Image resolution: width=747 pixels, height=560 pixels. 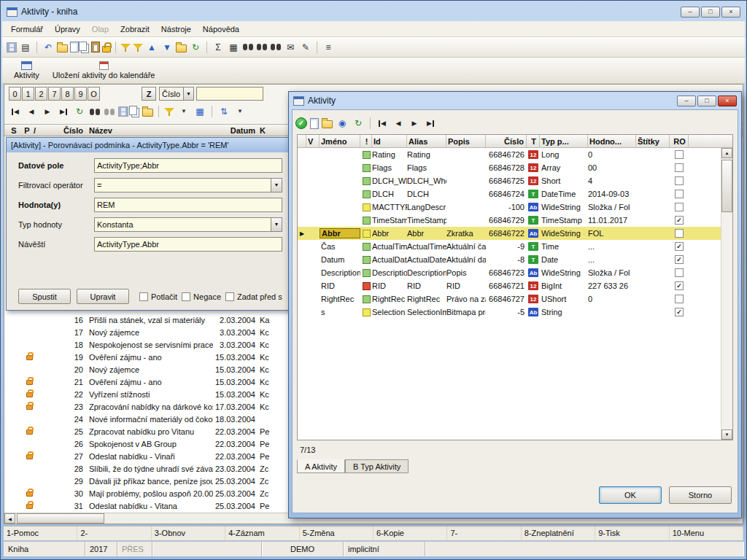 What do you see at coordinates (135, 29) in the screenshot?
I see `menu-zobrazit: Zobrazit` at bounding box center [135, 29].